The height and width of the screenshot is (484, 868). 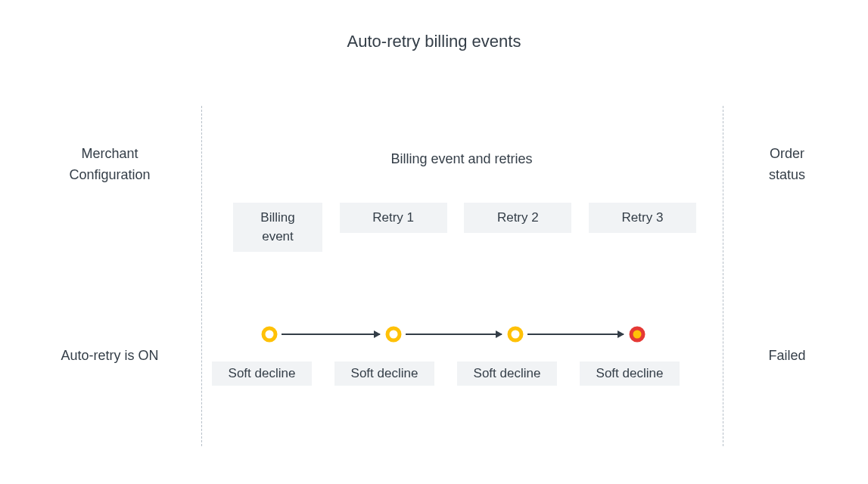 What do you see at coordinates (384, 374) in the screenshot?
I see `decline-2: Soft decline` at bounding box center [384, 374].